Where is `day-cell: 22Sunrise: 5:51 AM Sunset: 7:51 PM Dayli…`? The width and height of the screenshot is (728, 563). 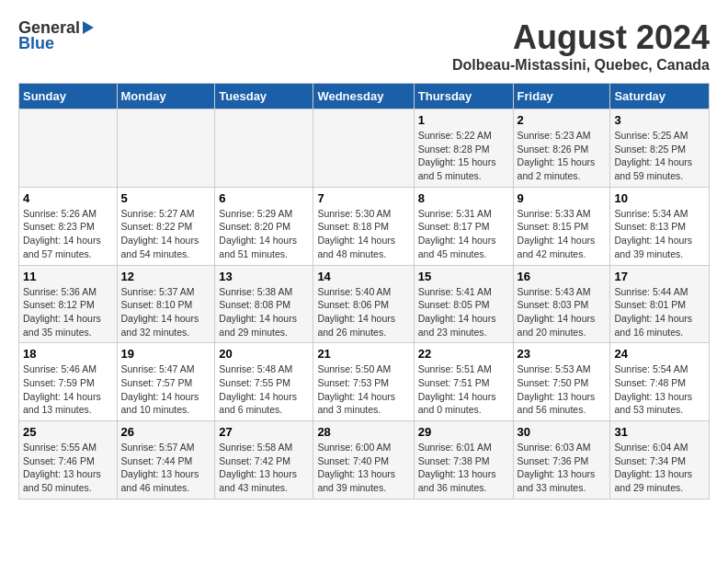
day-cell: 22Sunrise: 5:51 AM Sunset: 7:51 PM Dayli… is located at coordinates (463, 383).